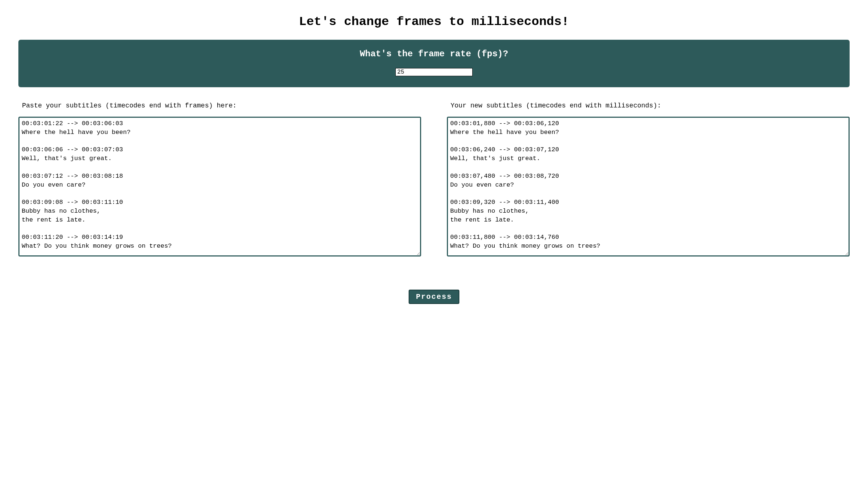 The height and width of the screenshot is (499, 868). I want to click on process-button: Process, so click(434, 297).